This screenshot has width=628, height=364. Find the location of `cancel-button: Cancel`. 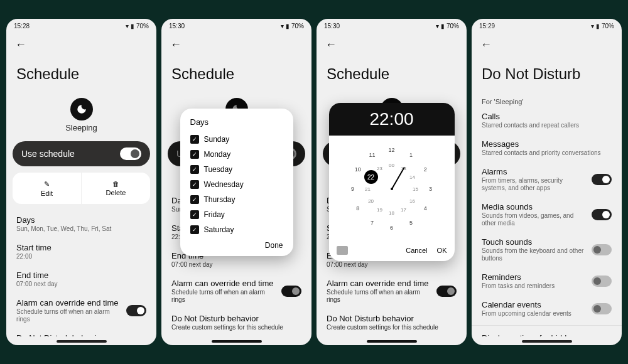

cancel-button: Cancel is located at coordinates (416, 250).